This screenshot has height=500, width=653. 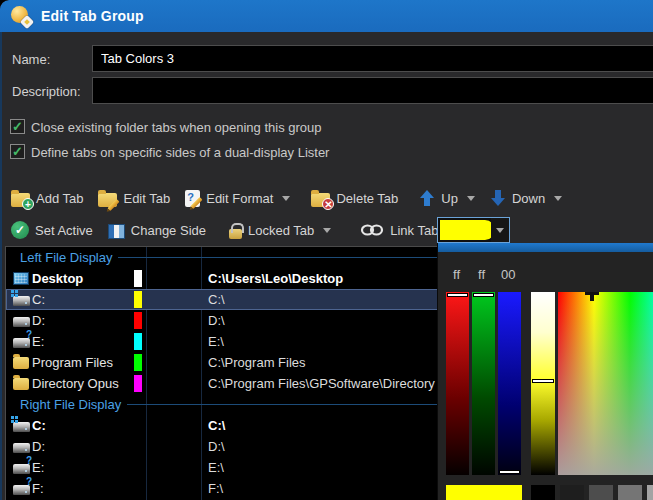 What do you see at coordinates (498, 198) in the screenshot?
I see `down-arrow-icon` at bounding box center [498, 198].